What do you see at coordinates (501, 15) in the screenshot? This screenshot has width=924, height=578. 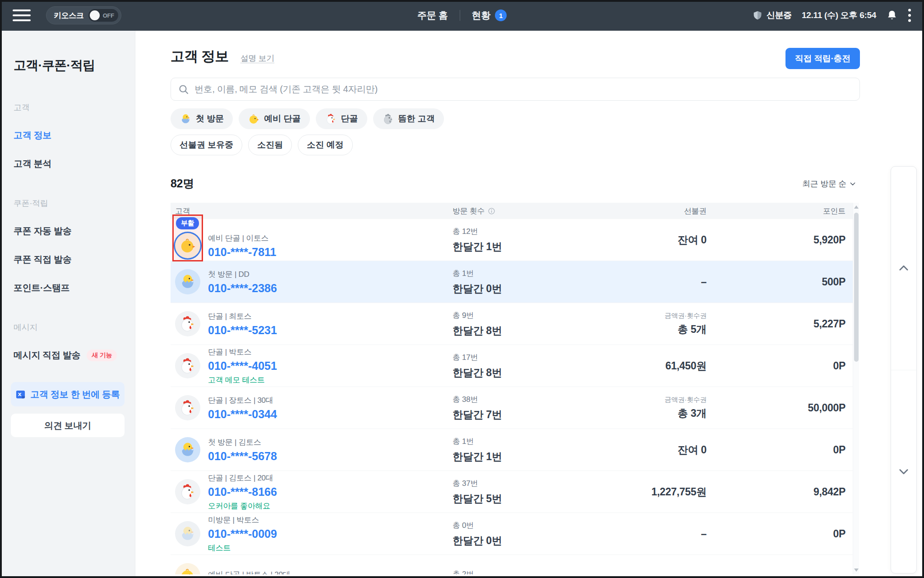 I see `status-count-badge: 1` at bounding box center [501, 15].